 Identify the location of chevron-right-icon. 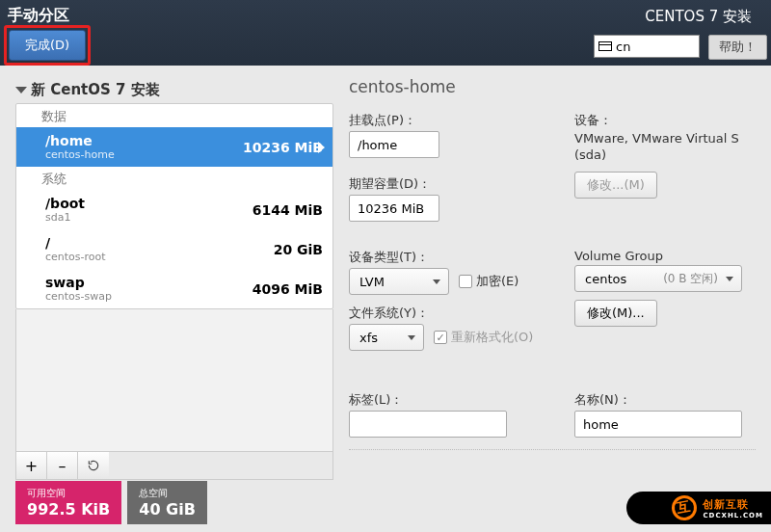
(322, 147).